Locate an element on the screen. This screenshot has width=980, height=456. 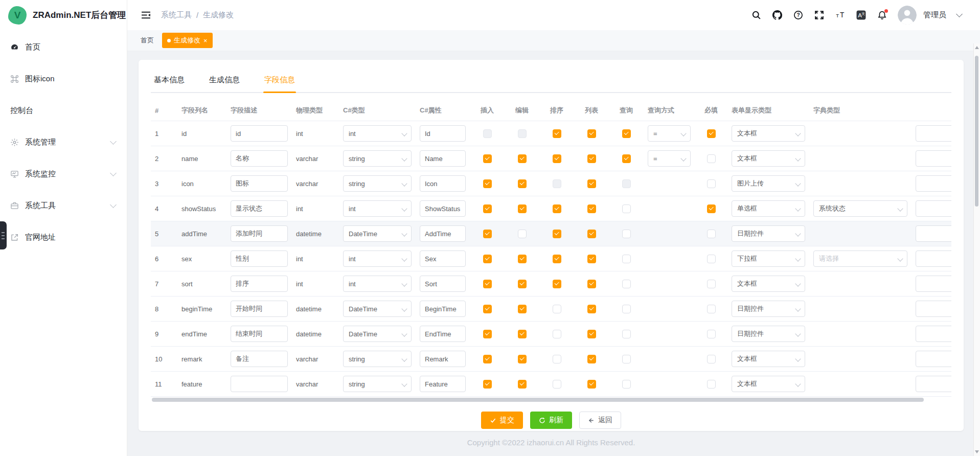
dict-type-select: 请选择 is located at coordinates (860, 259).